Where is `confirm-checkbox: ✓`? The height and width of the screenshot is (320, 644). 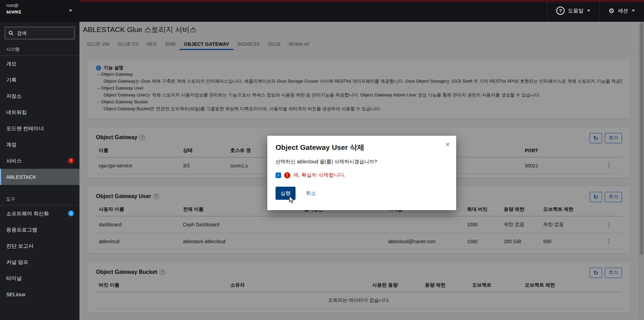
confirm-checkbox: ✓ is located at coordinates (278, 175).